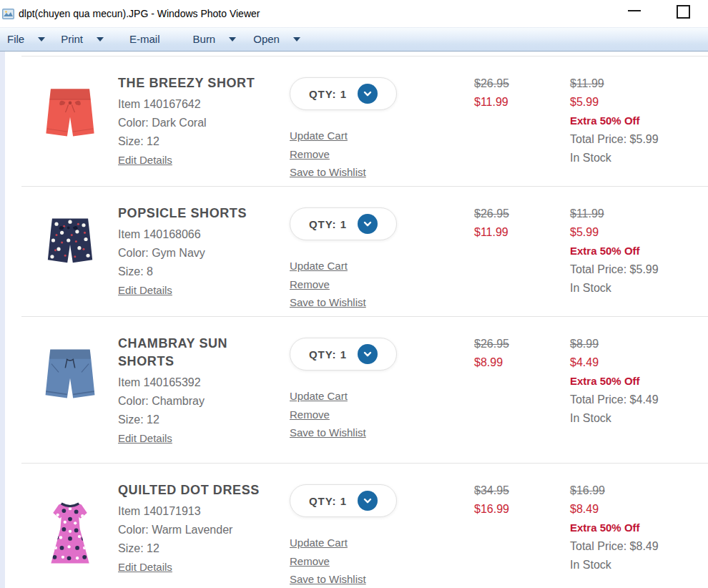  Describe the element at coordinates (26, 39) in the screenshot. I see `menu-file: File` at that location.